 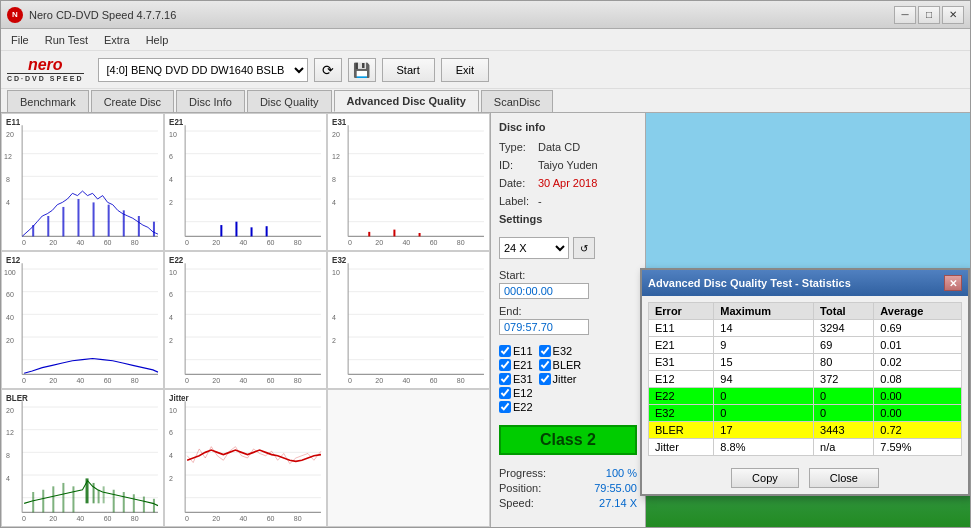 I want to click on checkbox-e31: E31, so click(x=516, y=379).